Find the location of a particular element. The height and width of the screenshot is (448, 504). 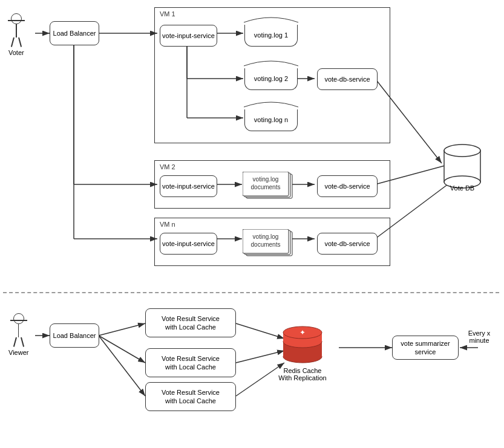

vmn-container: VM n vote-input-service voting.log docum… is located at coordinates (272, 242).